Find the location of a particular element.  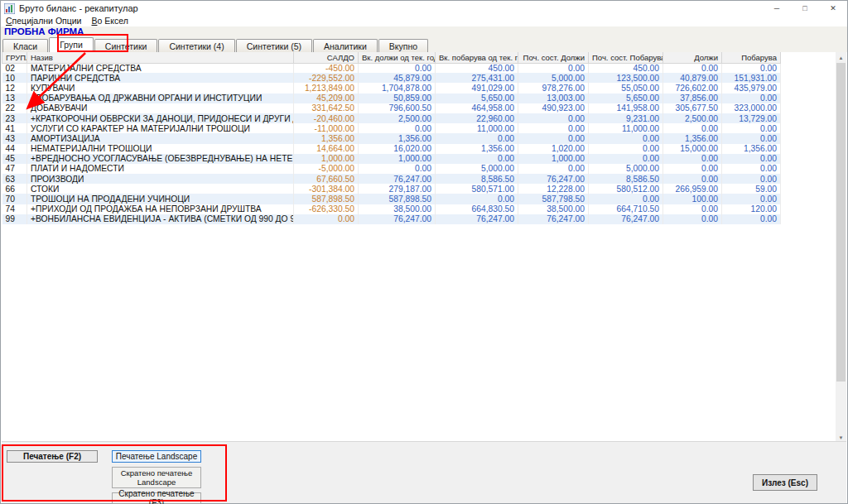

cell-group: 41 is located at coordinates (15, 128).